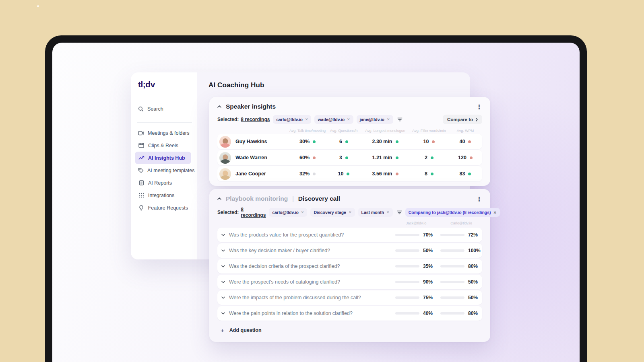 The width and height of the screenshot is (644, 362). I want to click on filter-chip: jane@tldv.io✕, so click(375, 119).